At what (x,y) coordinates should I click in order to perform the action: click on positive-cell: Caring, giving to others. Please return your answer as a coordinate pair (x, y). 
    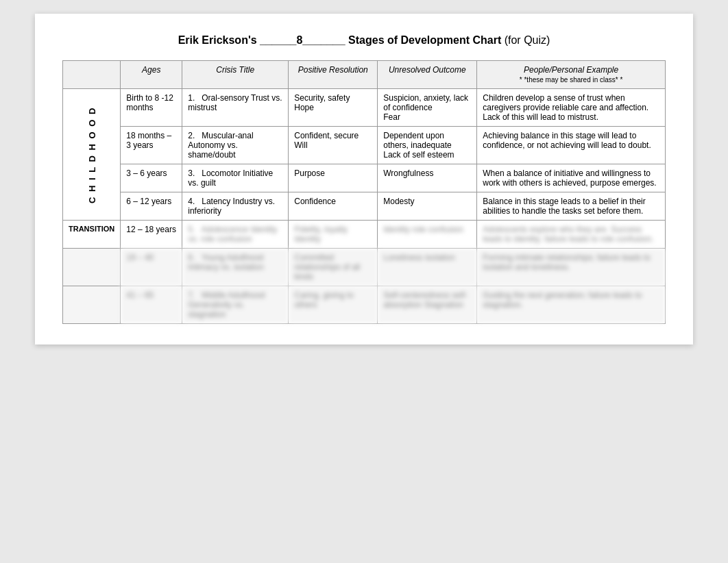
    Looking at the image, I should click on (333, 305).